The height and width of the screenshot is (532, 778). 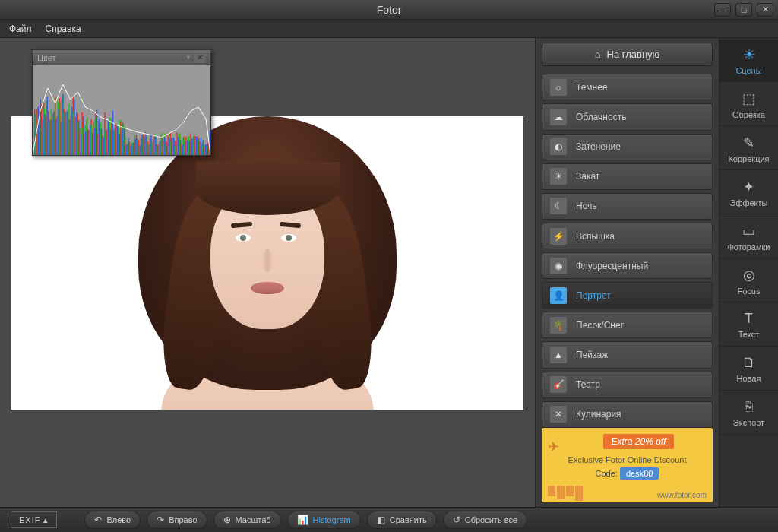 What do you see at coordinates (612, 266) in the screenshot?
I see `scene-label: Флуоресцентный` at bounding box center [612, 266].